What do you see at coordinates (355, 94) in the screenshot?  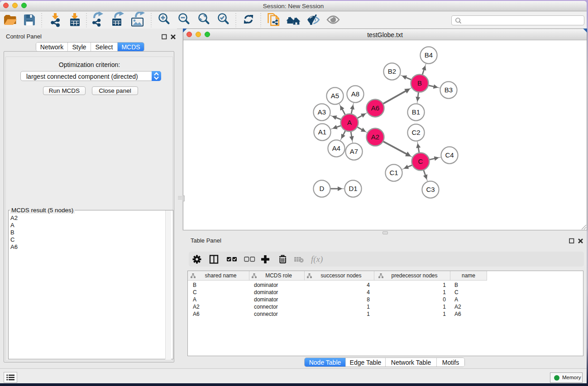 I see `svg-text: A8` at bounding box center [355, 94].